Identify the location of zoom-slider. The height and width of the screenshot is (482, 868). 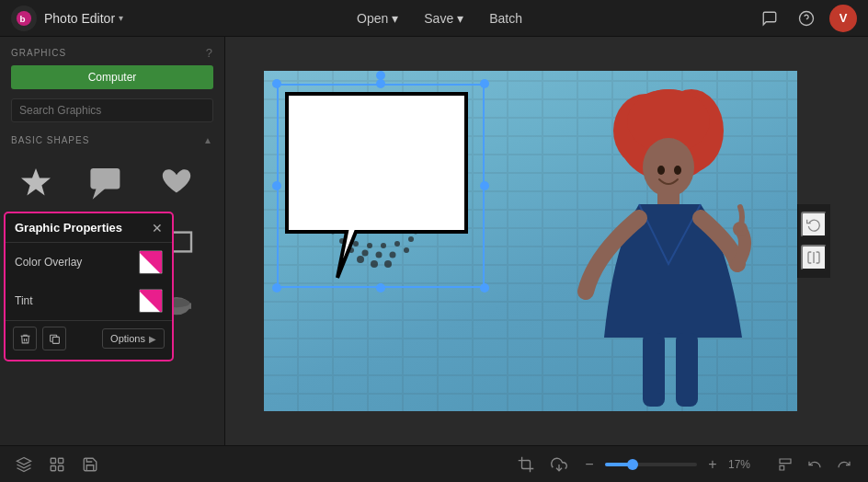
(651, 465).